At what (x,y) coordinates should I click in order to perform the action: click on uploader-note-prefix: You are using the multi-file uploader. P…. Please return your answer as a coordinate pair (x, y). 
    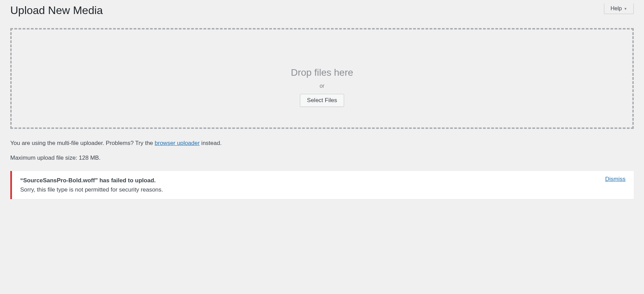
    Looking at the image, I should click on (83, 143).